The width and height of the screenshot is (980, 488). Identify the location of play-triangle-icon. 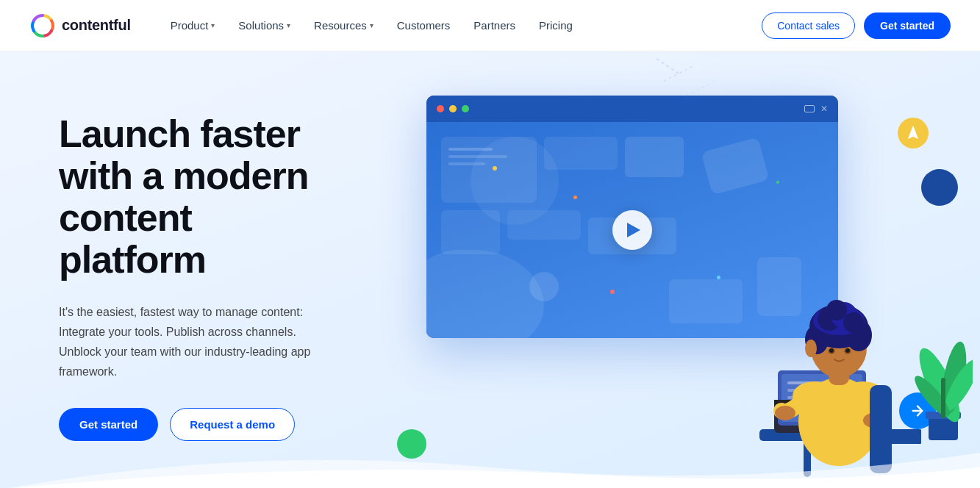
(634, 230).